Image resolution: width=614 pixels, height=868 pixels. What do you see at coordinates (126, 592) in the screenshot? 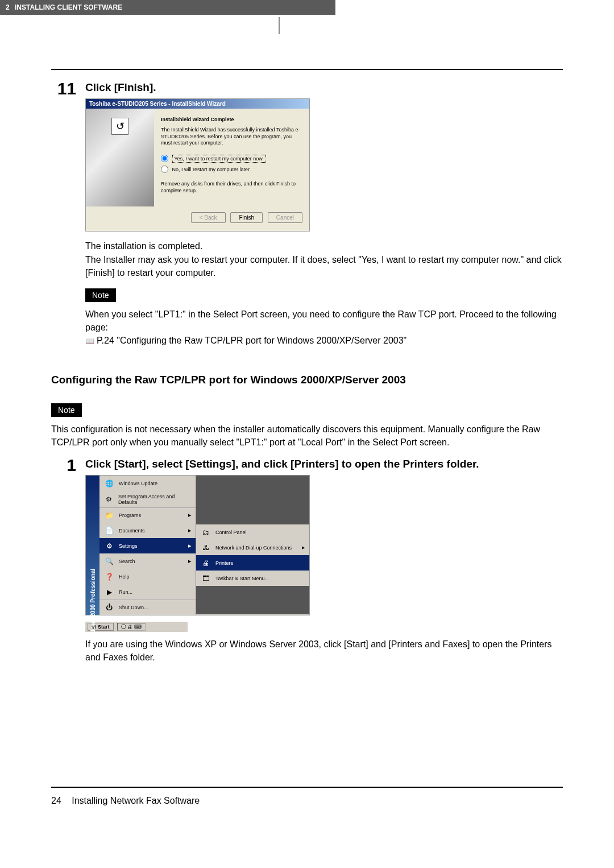
I see `menu-label: Run...` at bounding box center [126, 592].